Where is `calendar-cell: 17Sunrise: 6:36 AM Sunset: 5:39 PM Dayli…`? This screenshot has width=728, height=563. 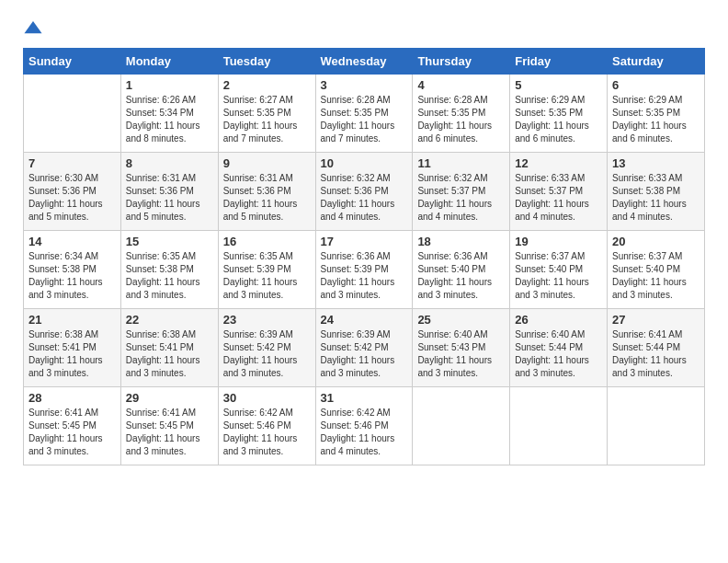
calendar-cell: 17Sunrise: 6:36 AM Sunset: 5:39 PM Dayli… is located at coordinates (364, 270).